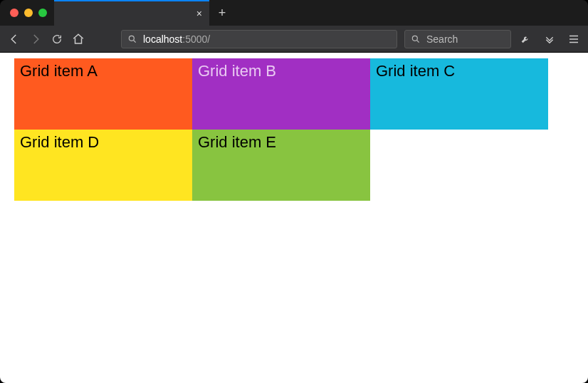 This screenshot has width=588, height=383. I want to click on overflow-icon, so click(550, 39).